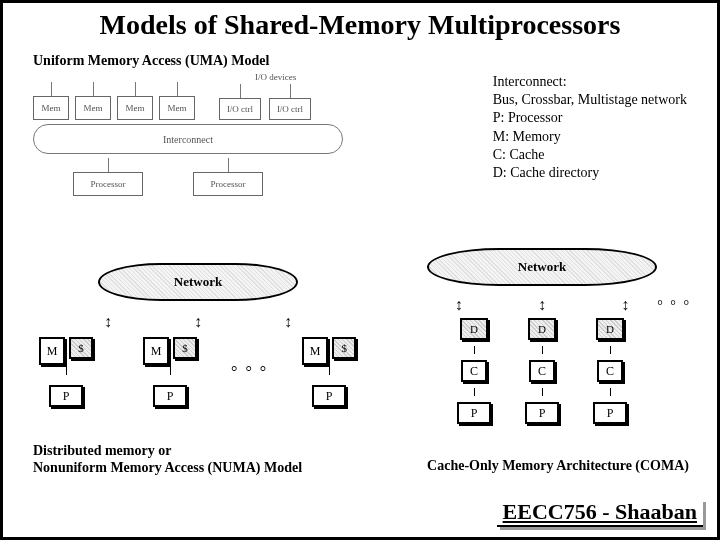 Image resolution: width=720 pixels, height=540 pixels. What do you see at coordinates (168, 452) in the screenshot?
I see `numa-caption-line: Distributed memory or` at bounding box center [168, 452].